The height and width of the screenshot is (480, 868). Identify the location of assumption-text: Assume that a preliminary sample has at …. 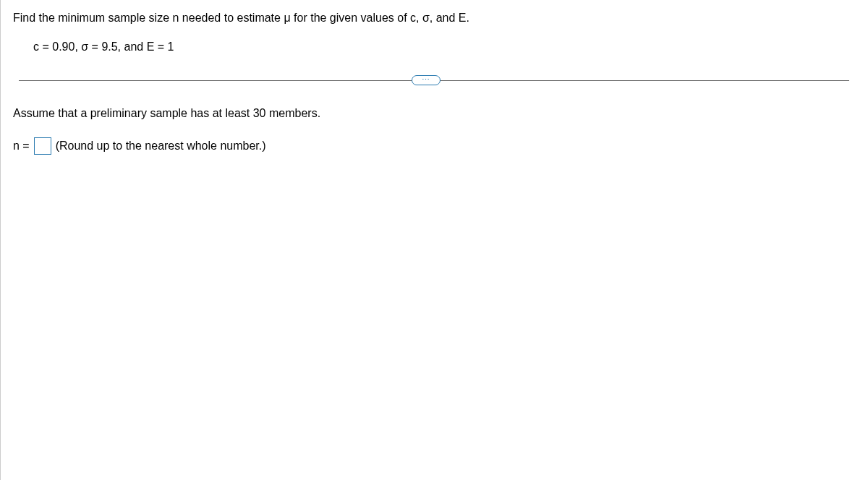
(434, 113).